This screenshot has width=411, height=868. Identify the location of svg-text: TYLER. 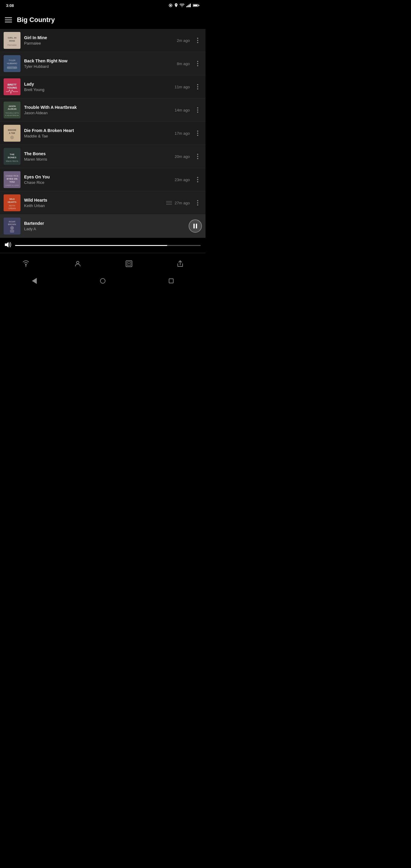
(12, 60).